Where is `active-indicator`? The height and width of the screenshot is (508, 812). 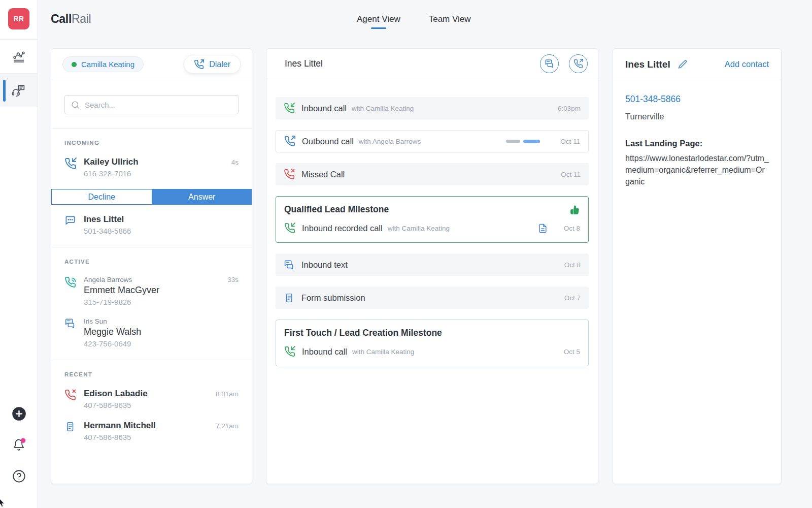 active-indicator is located at coordinates (4, 90).